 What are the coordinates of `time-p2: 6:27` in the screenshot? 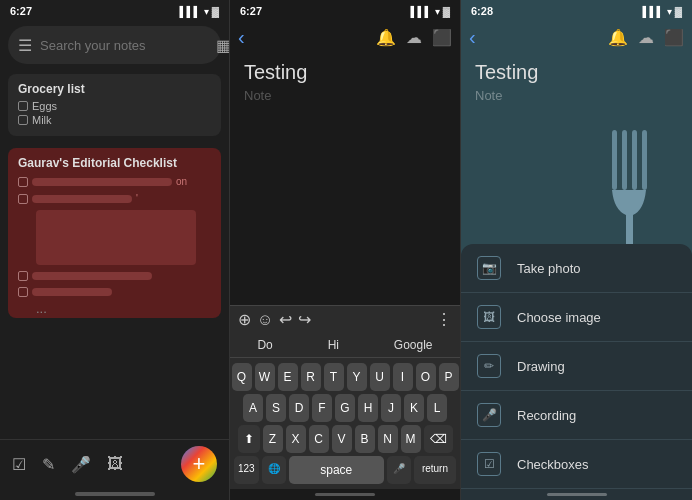 It's located at (251, 11).